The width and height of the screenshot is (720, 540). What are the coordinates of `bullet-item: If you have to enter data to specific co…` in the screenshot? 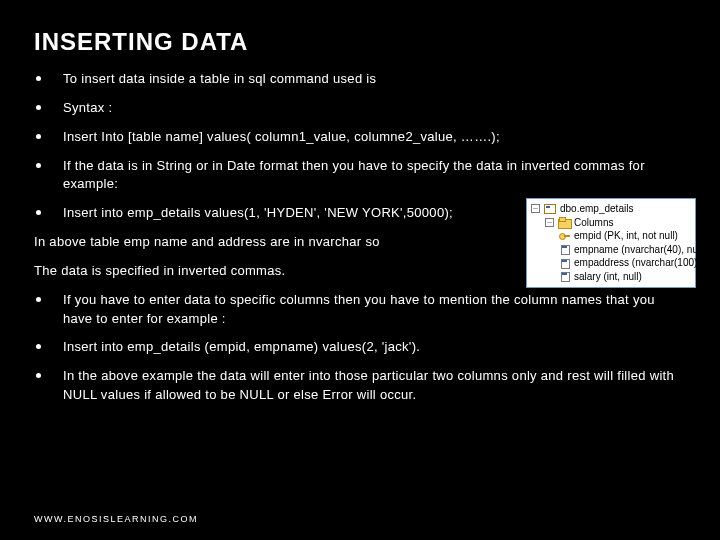 It's located at (374, 310).